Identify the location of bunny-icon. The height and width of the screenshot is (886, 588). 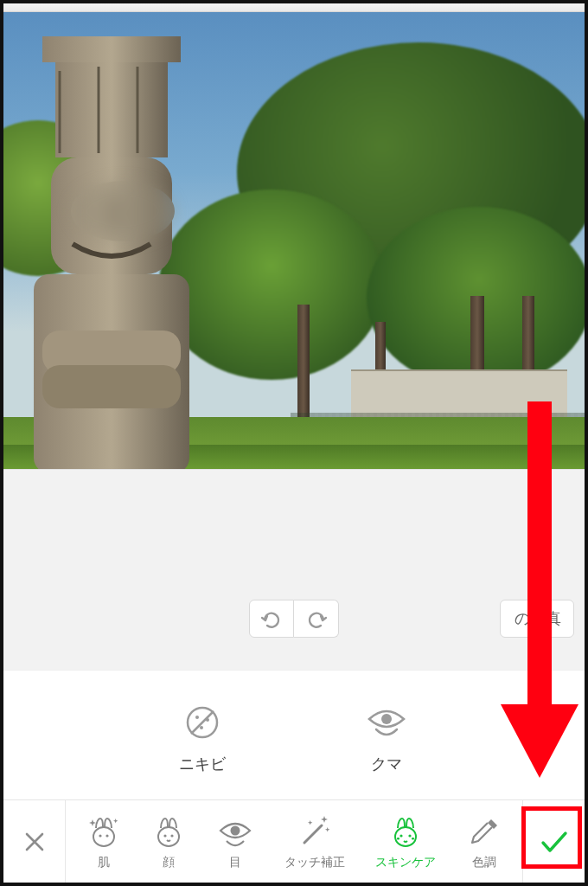
(169, 832).